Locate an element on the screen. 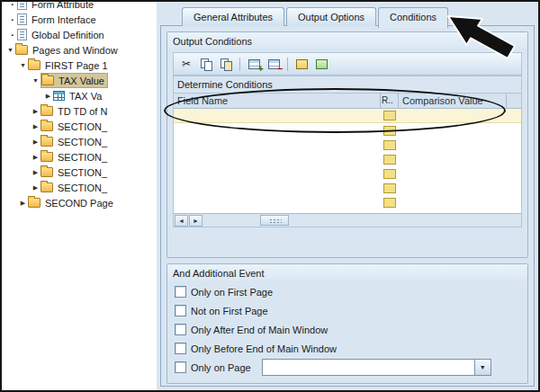 Image resolution: width=540 pixels, height=392 pixels. tree-item-second-page: ▶ SECOND Page is located at coordinates (78, 203).